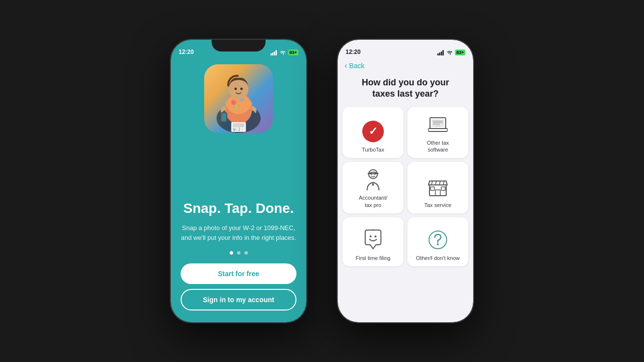 This screenshot has width=644, height=362. Describe the element at coordinates (373, 150) in the screenshot. I see `turbotax-label: TurboTax` at that location.